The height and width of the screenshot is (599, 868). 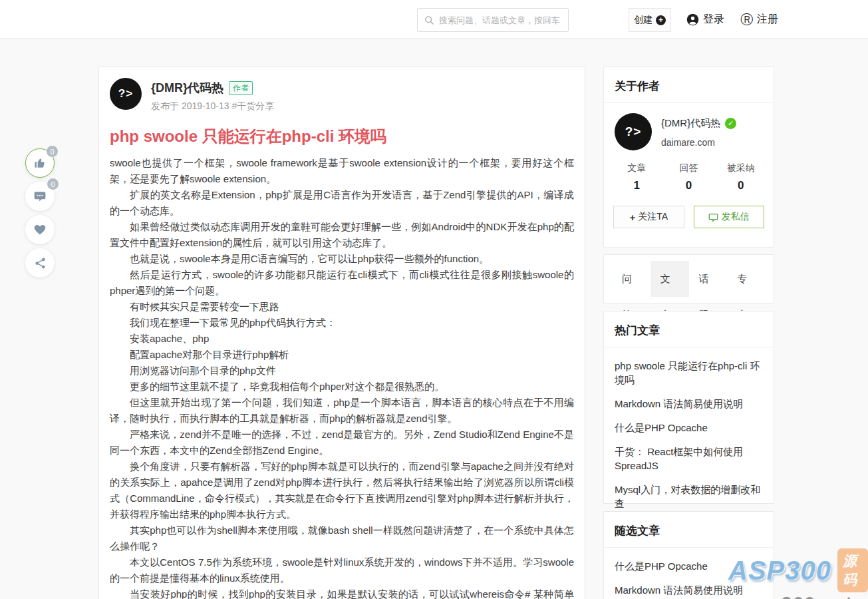 I want to click on watermark-tag: 源码, so click(x=853, y=570).